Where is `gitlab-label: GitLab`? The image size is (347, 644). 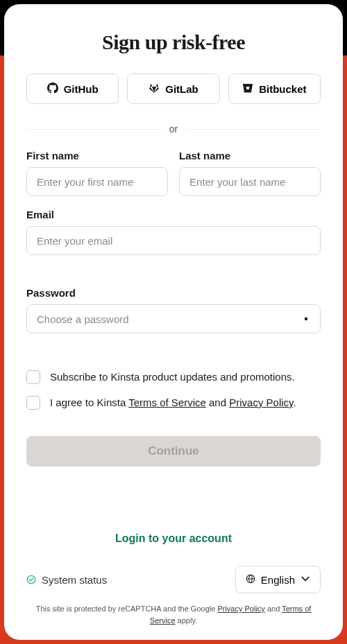
gitlab-label: GitLab is located at coordinates (182, 89).